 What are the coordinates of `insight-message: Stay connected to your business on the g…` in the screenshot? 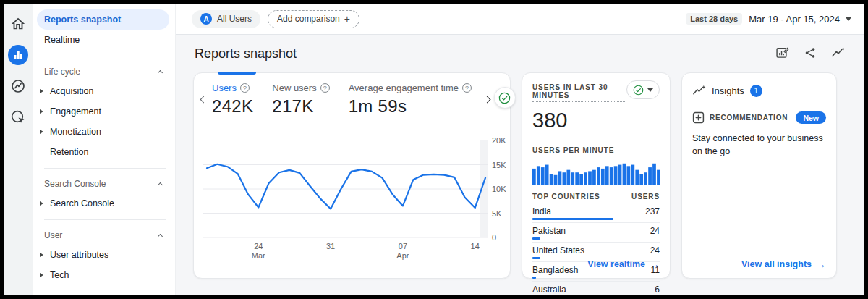 It's located at (760, 145).